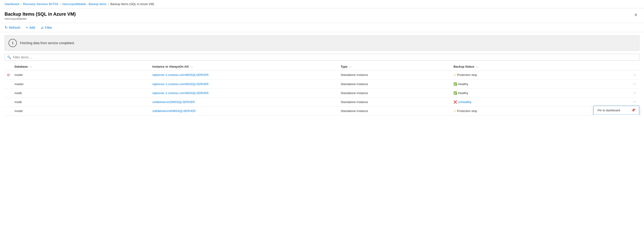  I want to click on unhealthy-icon: ❌, so click(456, 102).